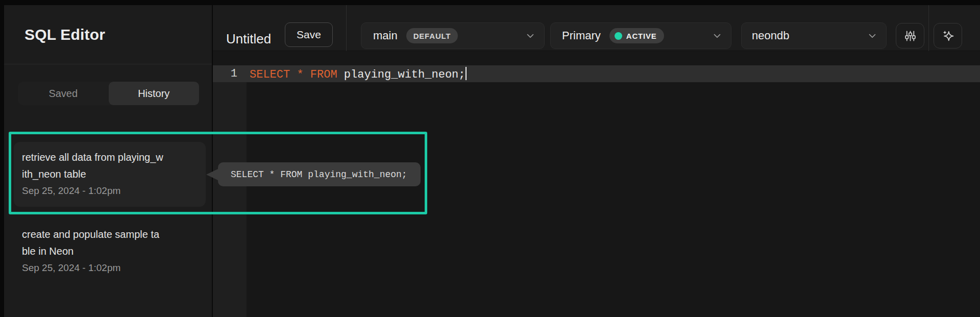 Image resolution: width=980 pixels, height=317 pixels. I want to click on active-badge-label: ACTIVE, so click(642, 36).